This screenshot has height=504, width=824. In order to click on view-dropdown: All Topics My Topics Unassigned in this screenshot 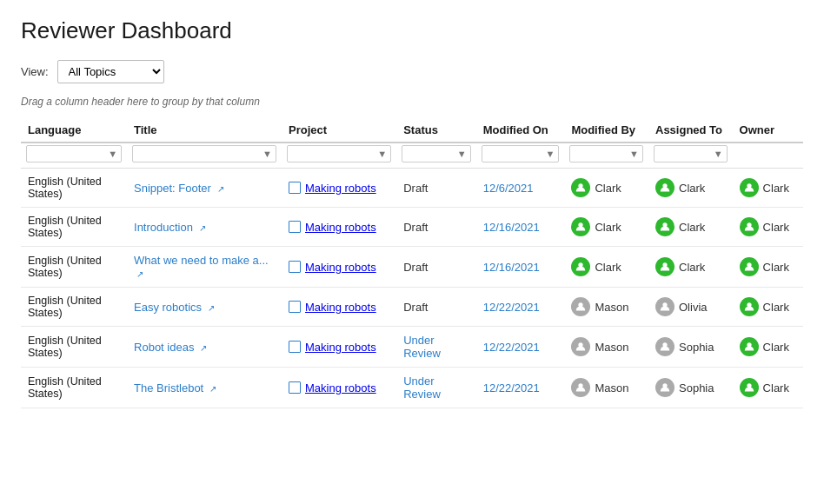, I will do `click(111, 71)`.